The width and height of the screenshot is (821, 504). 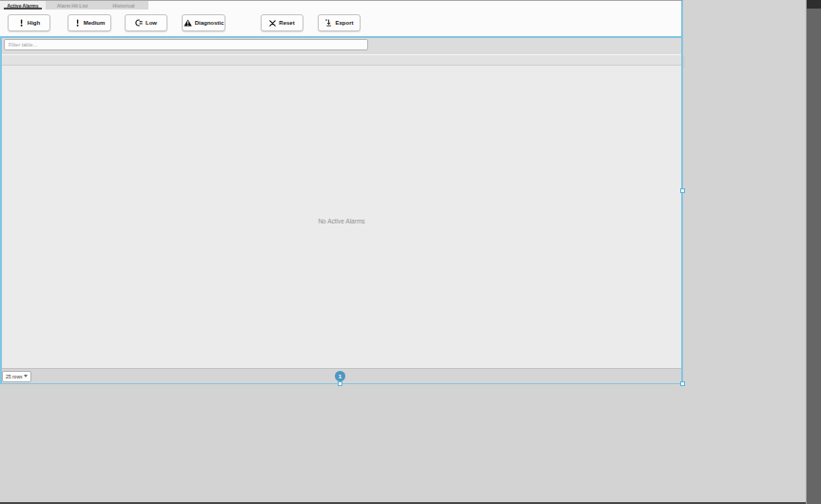 I want to click on filter-table-input, so click(x=186, y=45).